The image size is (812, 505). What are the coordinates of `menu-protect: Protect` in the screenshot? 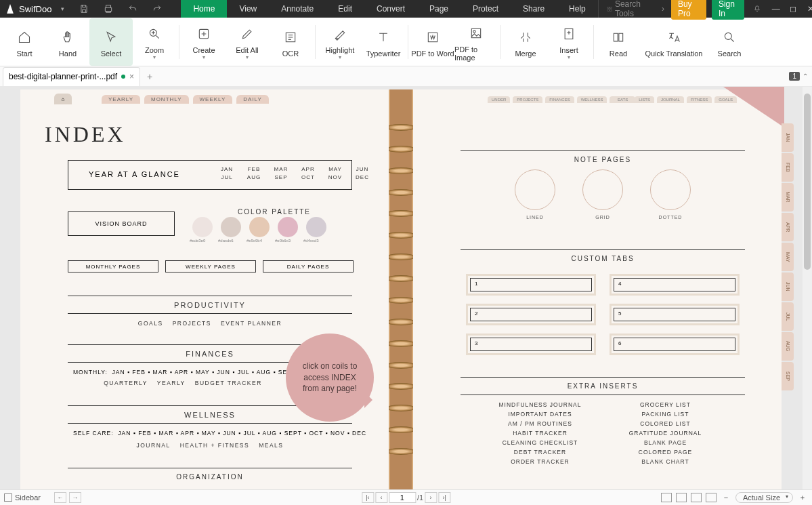 It's located at (486, 9).